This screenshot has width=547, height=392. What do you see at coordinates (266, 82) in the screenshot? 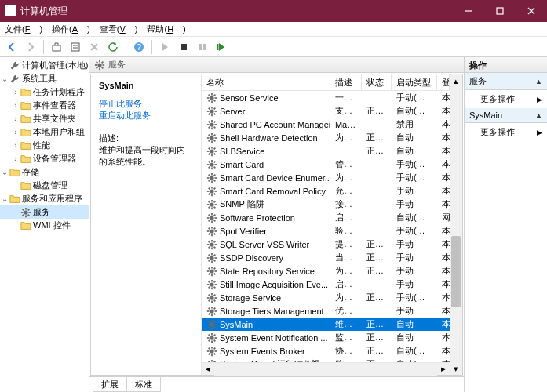
I see `col-name: 名称` at bounding box center [266, 82].